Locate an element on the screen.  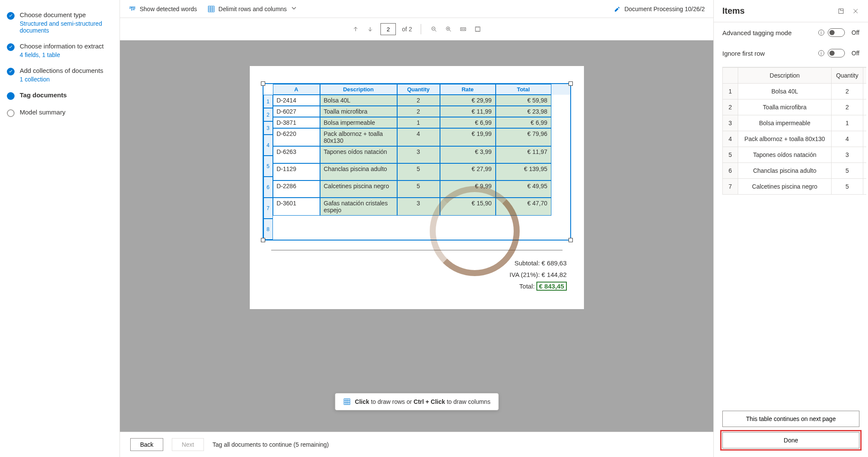
popout-icon is located at coordinates (841, 11).